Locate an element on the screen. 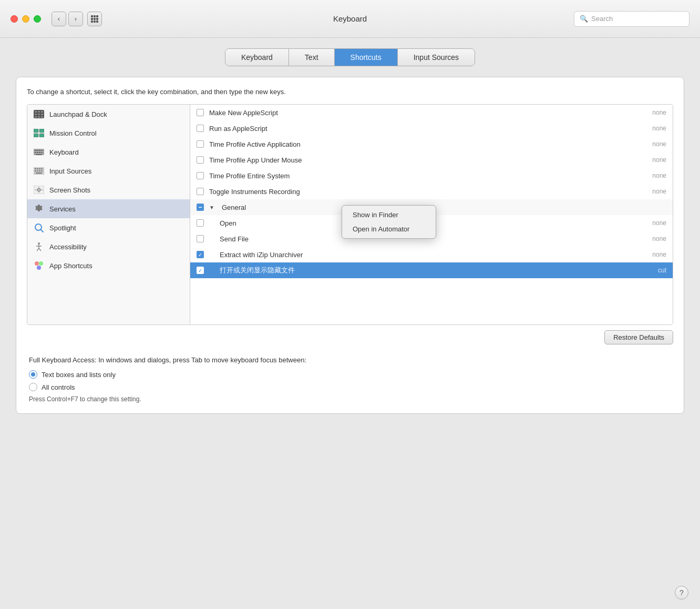  checkbox-toggle-hidden: ✓ is located at coordinates (200, 270).